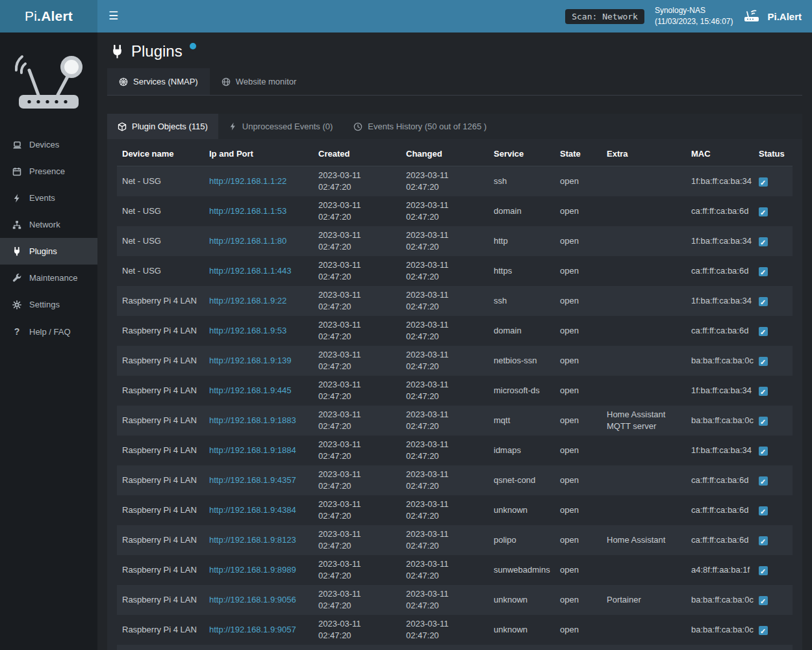 This screenshot has width=812, height=650. Describe the element at coordinates (49, 144) in the screenshot. I see `sidebar-item-devices: Devices` at that location.